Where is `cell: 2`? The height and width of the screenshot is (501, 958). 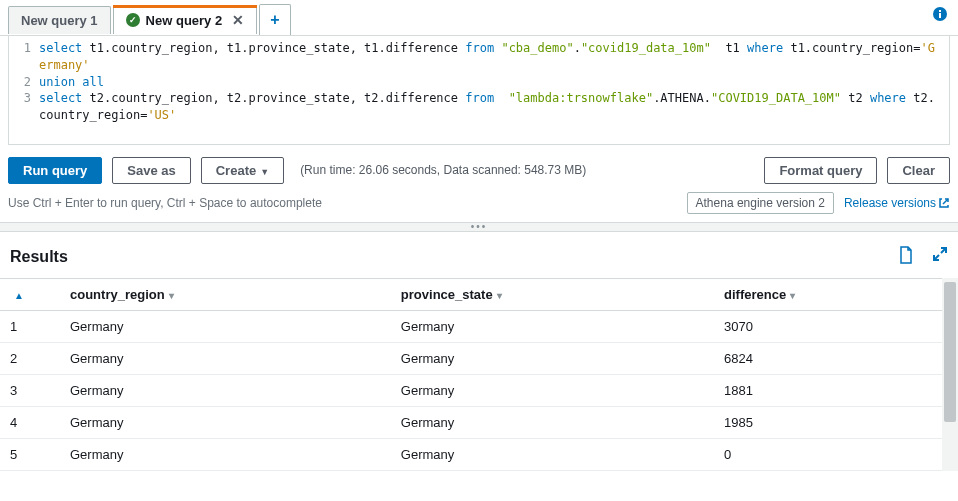
cell: 2 is located at coordinates (30, 358).